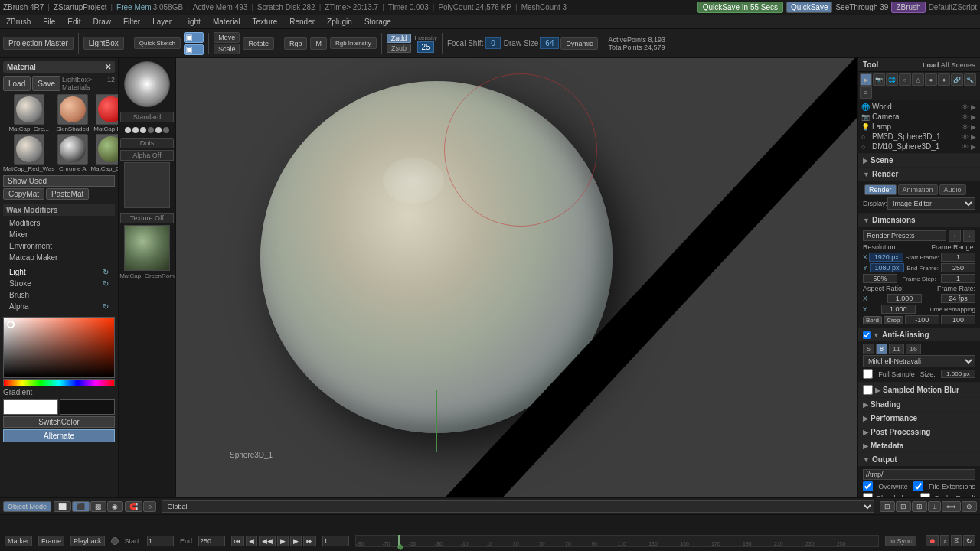 This screenshot has height=551, width=980. Describe the element at coordinates (969, 236) in the screenshot. I see `presets-remove-icon: -` at that location.